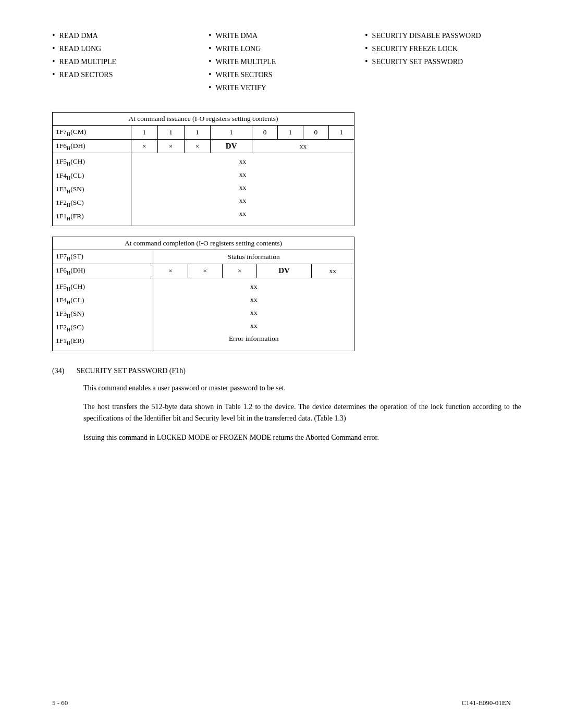 This screenshot has height=728, width=563. What do you see at coordinates (171, 132) in the screenshot?
I see `cell-2: 1` at bounding box center [171, 132].